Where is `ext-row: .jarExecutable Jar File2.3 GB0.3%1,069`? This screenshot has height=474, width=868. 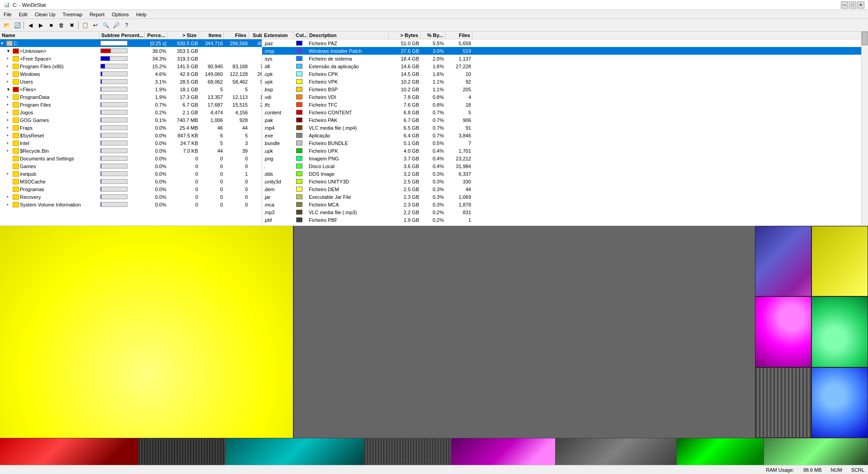
ext-row: .jarExecutable Jar File2.3 GB0.3%1,069 is located at coordinates (561, 197).